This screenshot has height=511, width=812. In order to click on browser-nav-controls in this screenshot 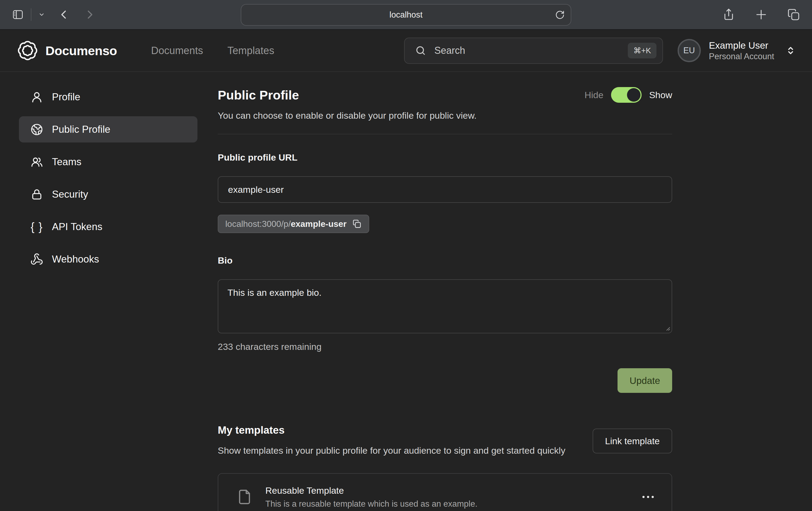, I will do `click(54, 15)`.